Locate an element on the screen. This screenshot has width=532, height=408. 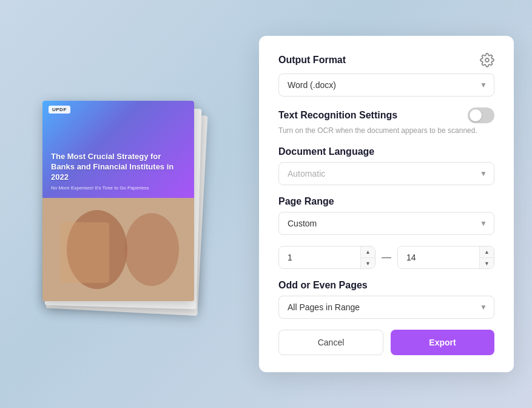
range-end-down: ▼ is located at coordinates (487, 264).